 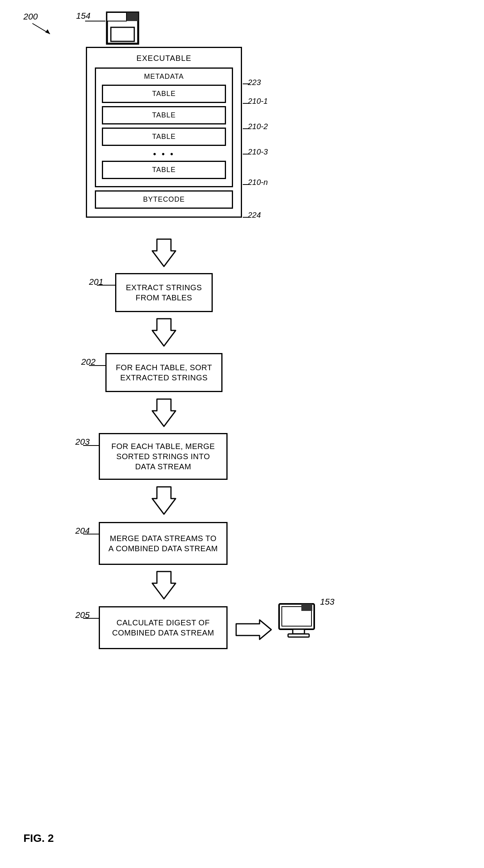 What do you see at coordinates (258, 183) in the screenshot?
I see `ref-210-n: 210-n` at bounding box center [258, 183].